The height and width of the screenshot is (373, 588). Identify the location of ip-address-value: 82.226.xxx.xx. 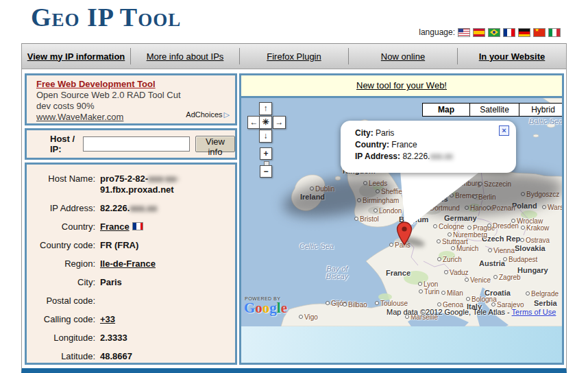
(129, 208).